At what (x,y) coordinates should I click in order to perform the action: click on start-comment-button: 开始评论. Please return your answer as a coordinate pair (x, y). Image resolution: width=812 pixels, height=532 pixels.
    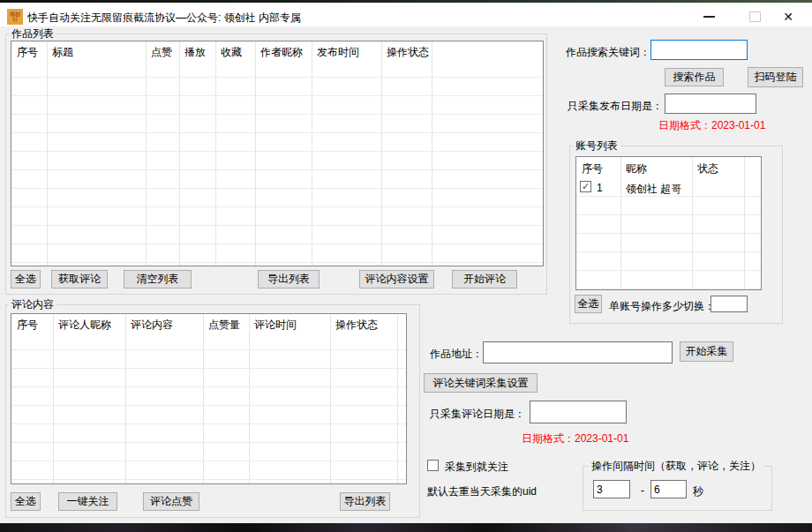
    Looking at the image, I should click on (485, 279).